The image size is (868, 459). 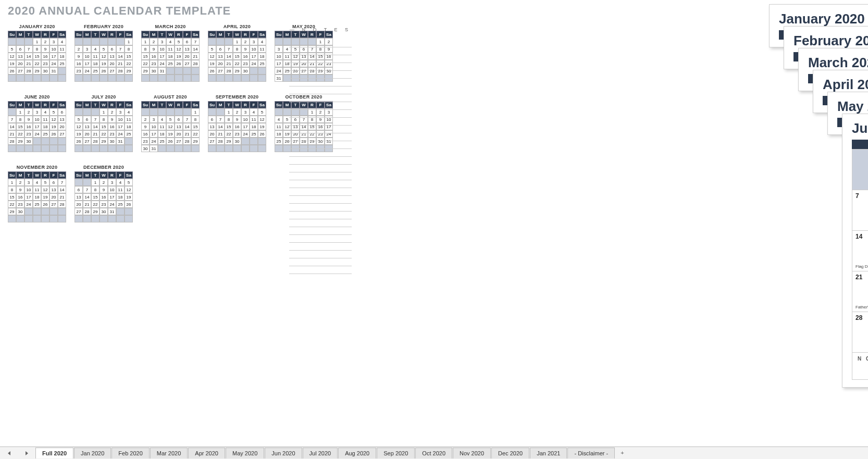 What do you see at coordinates (29, 175) in the screenshot?
I see `mini-day-head: T` at bounding box center [29, 175].